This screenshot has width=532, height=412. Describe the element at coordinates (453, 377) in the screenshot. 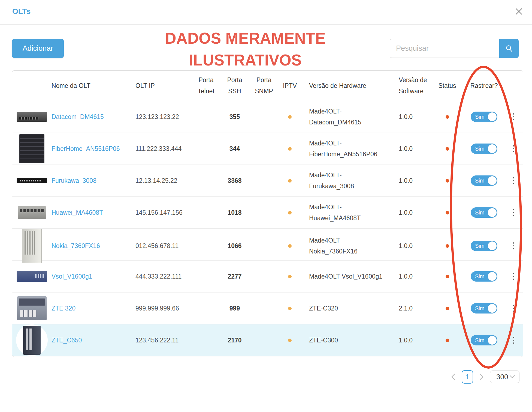

I see `chevron-left-icon` at that location.